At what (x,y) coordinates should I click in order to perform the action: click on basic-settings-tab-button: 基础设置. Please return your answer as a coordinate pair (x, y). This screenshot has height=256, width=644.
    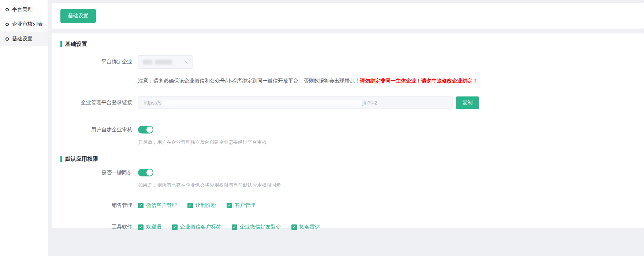
    Looking at the image, I should click on (78, 16).